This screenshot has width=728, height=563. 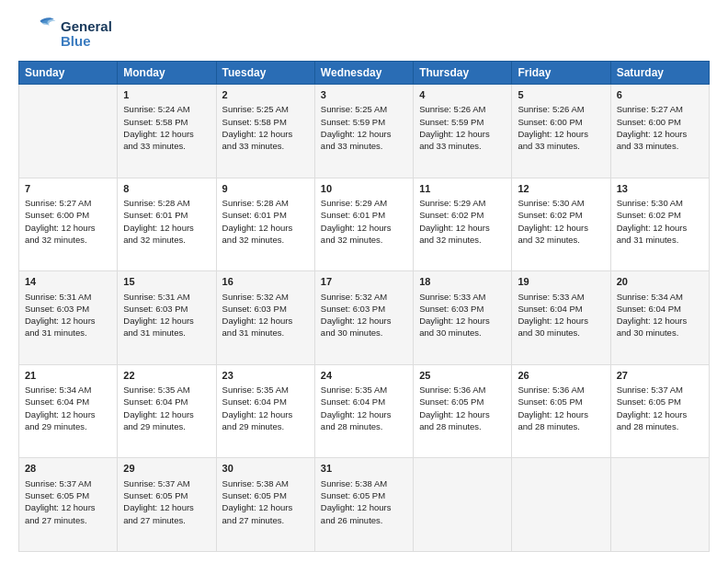 I want to click on day-number: 7, so click(x=68, y=190).